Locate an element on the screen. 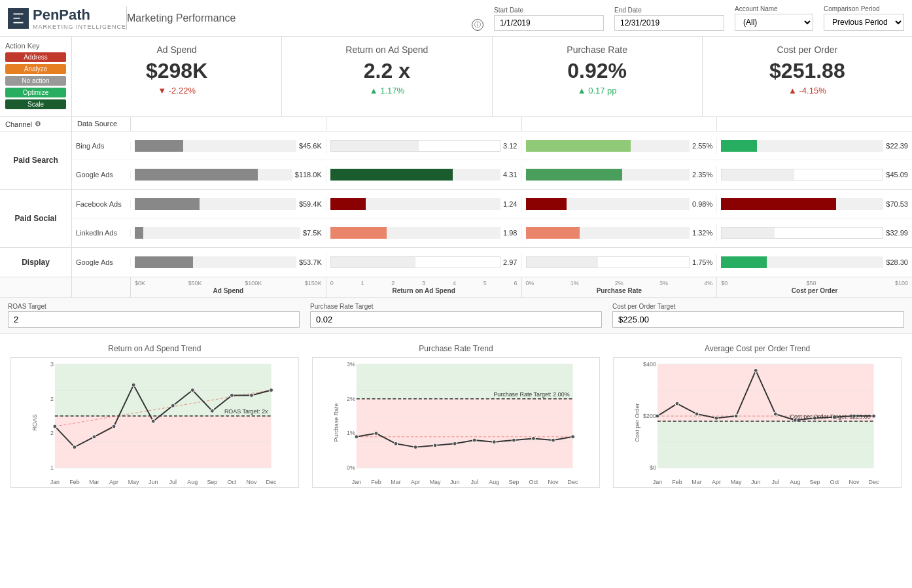  kpi-value: $251.88 is located at coordinates (807, 71).